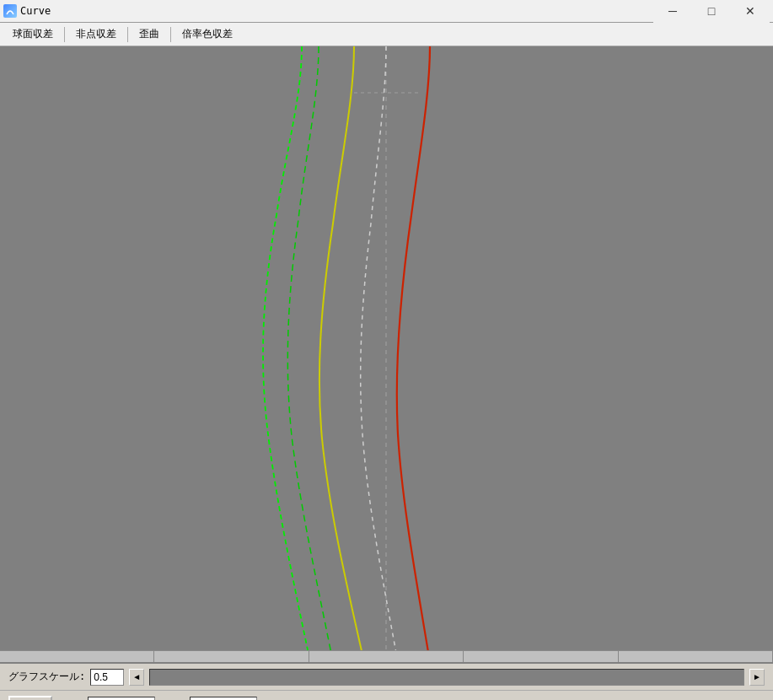 The image size is (773, 700). What do you see at coordinates (379, 354) in the screenshot?
I see `curve-white-dashed` at bounding box center [379, 354].